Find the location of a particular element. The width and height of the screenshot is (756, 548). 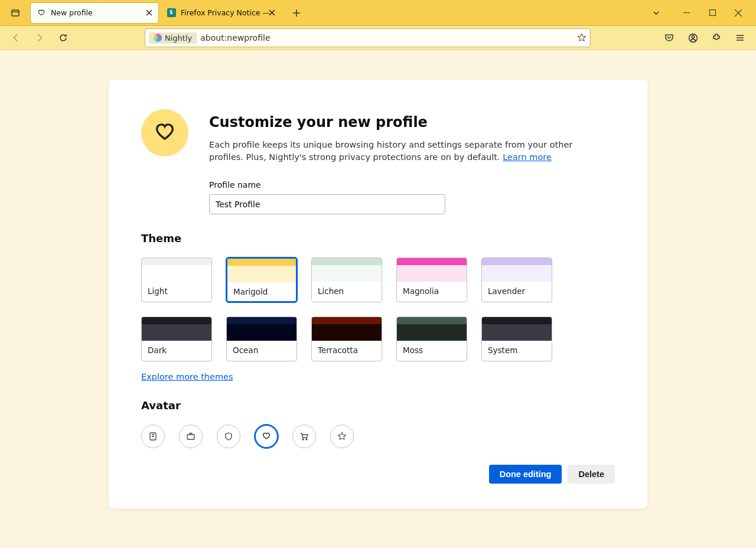

close-window-button is located at coordinates (738, 13).